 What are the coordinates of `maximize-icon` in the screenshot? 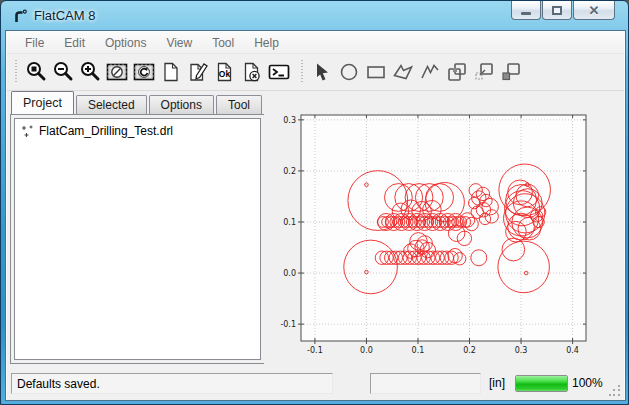 It's located at (557, 10).